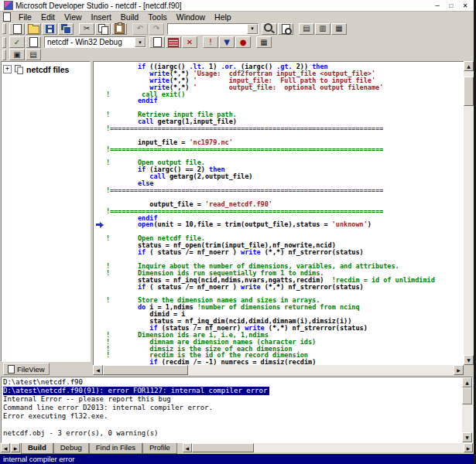 Image resolution: width=476 pixels, height=464 pixels. Describe the element at coordinates (156, 29) in the screenshot. I see `redo-button: ↷` at that location.